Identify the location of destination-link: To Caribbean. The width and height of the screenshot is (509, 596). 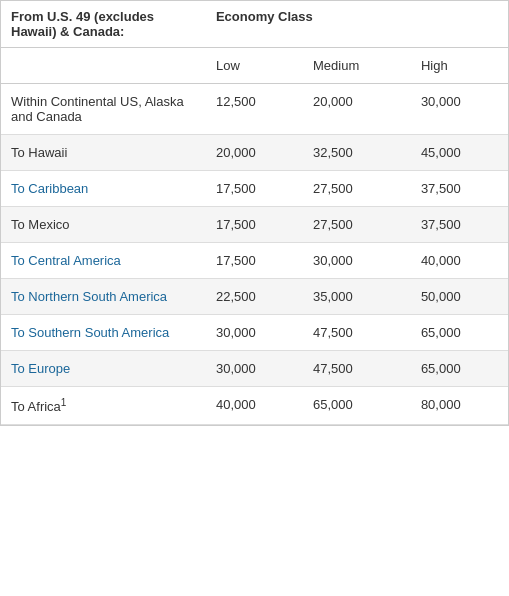
(50, 188).